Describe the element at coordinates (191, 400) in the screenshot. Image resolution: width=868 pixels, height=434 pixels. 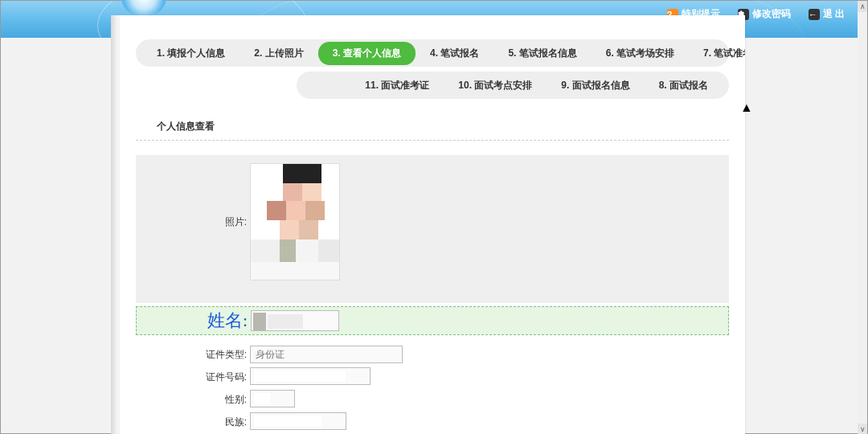
I see `label-gender: 性别:` at that location.